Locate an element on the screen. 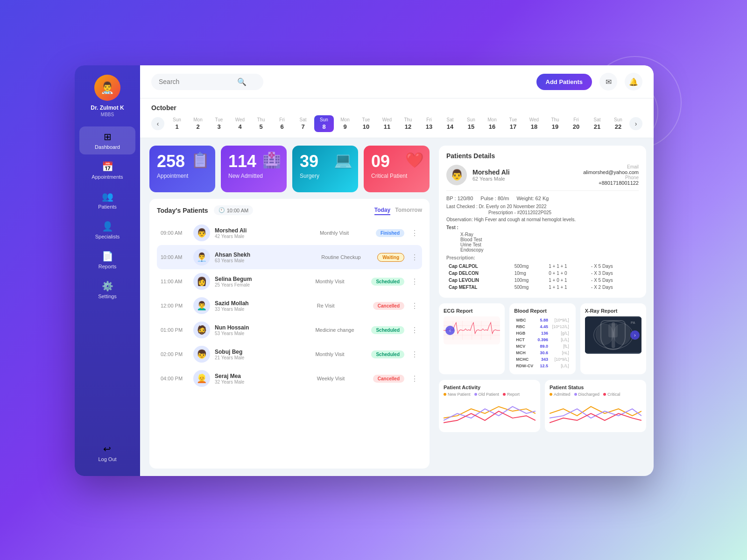  calendar-days: Sun1Mon2Tue3Wed4Thu5Fri6Sat7Sun8Mon9Tue1… is located at coordinates (397, 124).